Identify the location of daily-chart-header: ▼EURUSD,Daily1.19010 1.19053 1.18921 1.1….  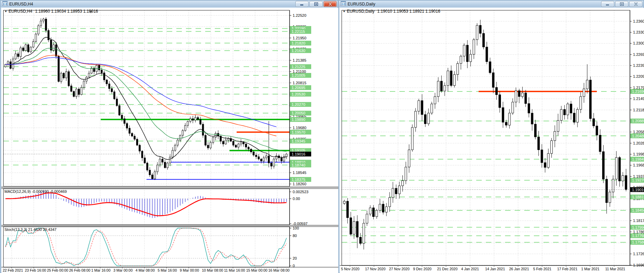
(391, 11).